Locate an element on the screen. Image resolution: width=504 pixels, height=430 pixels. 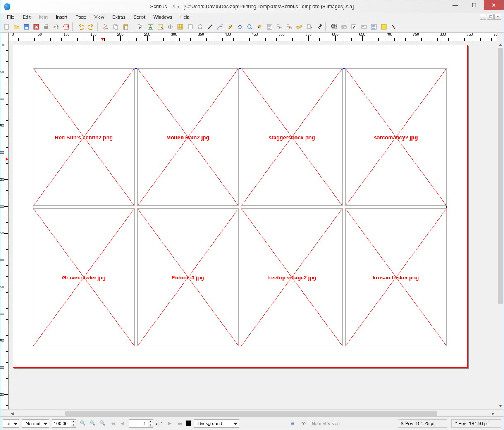
menu-insert: Insert is located at coordinates (62, 17).